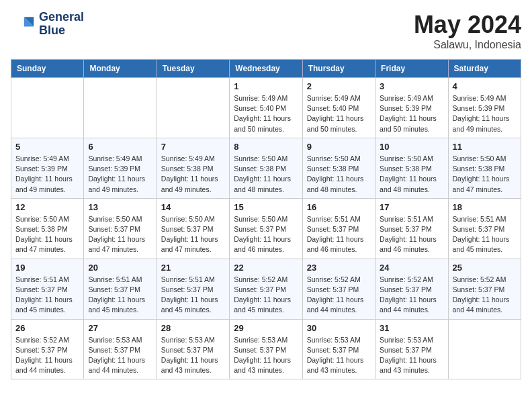 This screenshot has height=411, width=532. I want to click on title-block: May 2024 Salawu, Indonesia, so click(468, 31).